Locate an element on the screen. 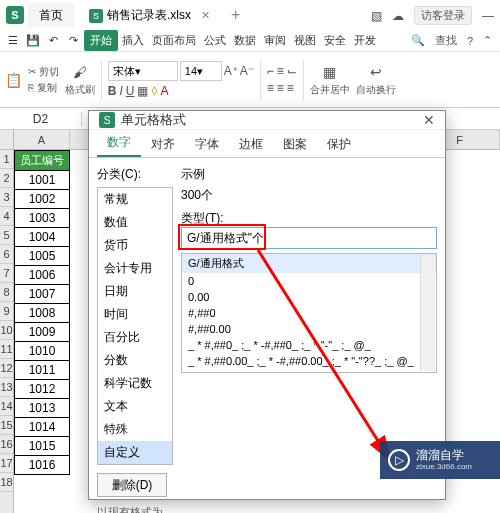  merge-center-button: ▦合并居中 is located at coordinates (330, 80).